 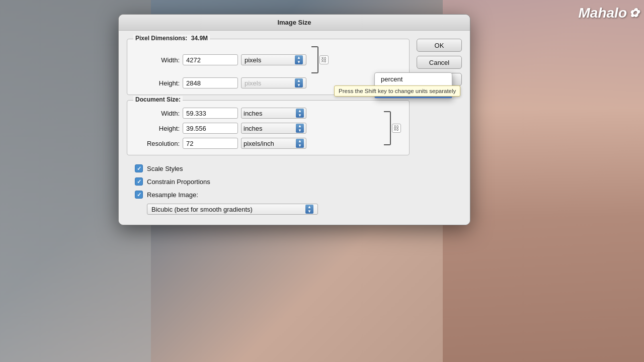 What do you see at coordinates (139, 168) in the screenshot?
I see `scale-styles-checkbox` at bounding box center [139, 168].